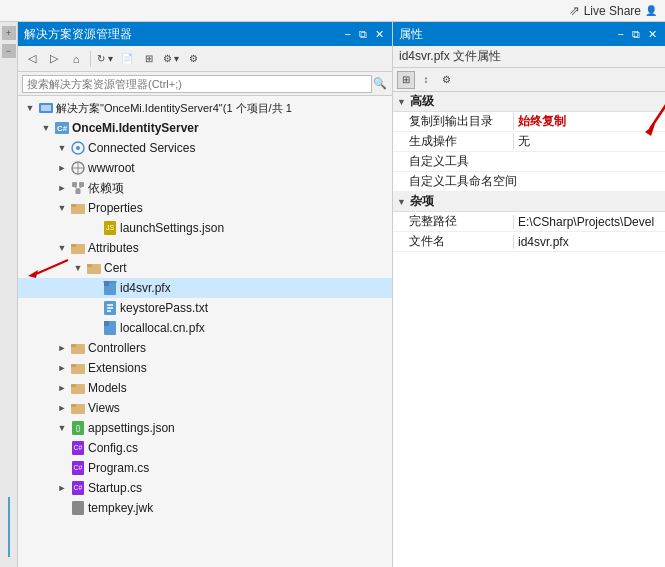  I want to click on expand-deps: ►, so click(62, 188).